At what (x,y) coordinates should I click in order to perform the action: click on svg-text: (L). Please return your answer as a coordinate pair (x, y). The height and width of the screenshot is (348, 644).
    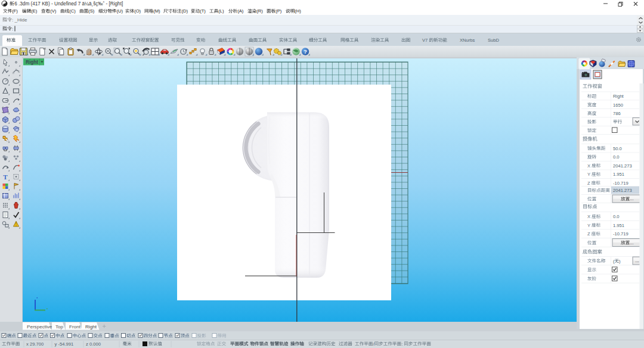
    Looking at the image, I should click on (221, 11).